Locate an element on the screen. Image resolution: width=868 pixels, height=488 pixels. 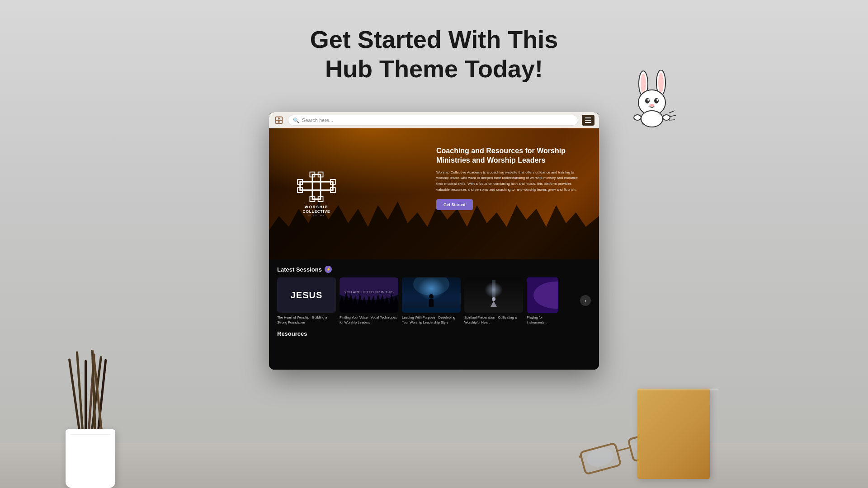
main-heading: Get Started With This Hub Theme Today! is located at coordinates (434, 54).